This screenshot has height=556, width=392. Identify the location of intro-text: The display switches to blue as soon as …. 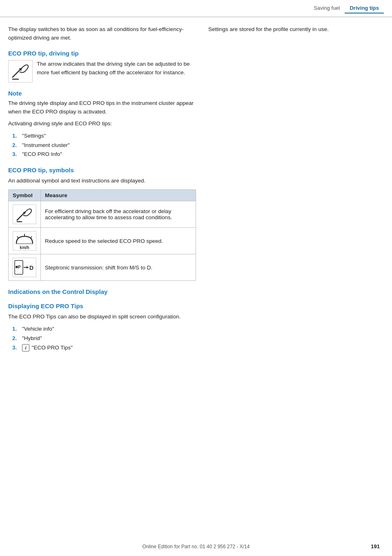
(102, 34).